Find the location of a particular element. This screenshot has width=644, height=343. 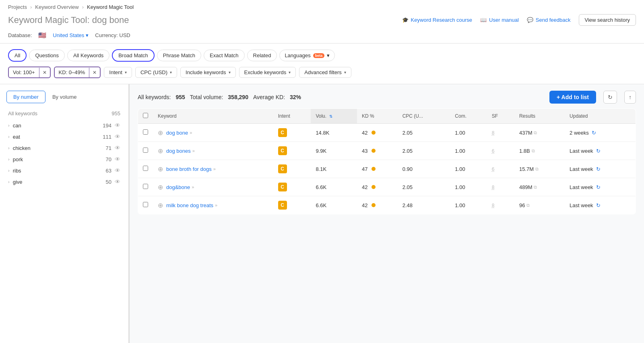

intent-column-header: Intent is located at coordinates (292, 116).